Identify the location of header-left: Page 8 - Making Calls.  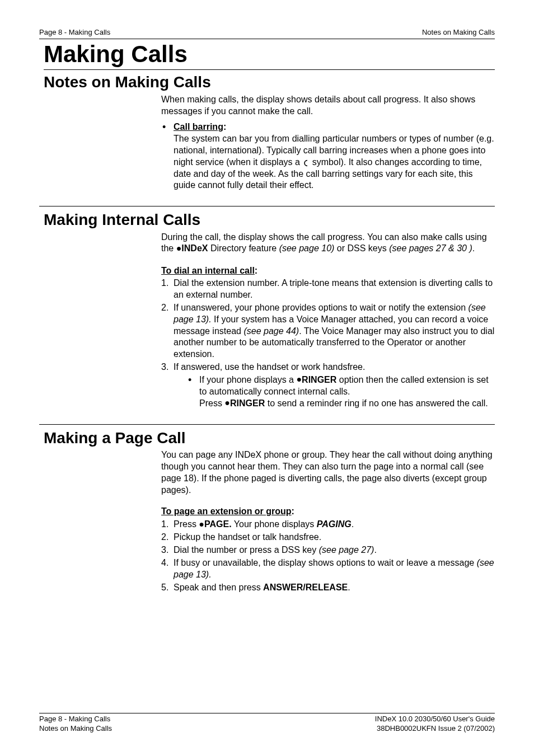
(75, 32).